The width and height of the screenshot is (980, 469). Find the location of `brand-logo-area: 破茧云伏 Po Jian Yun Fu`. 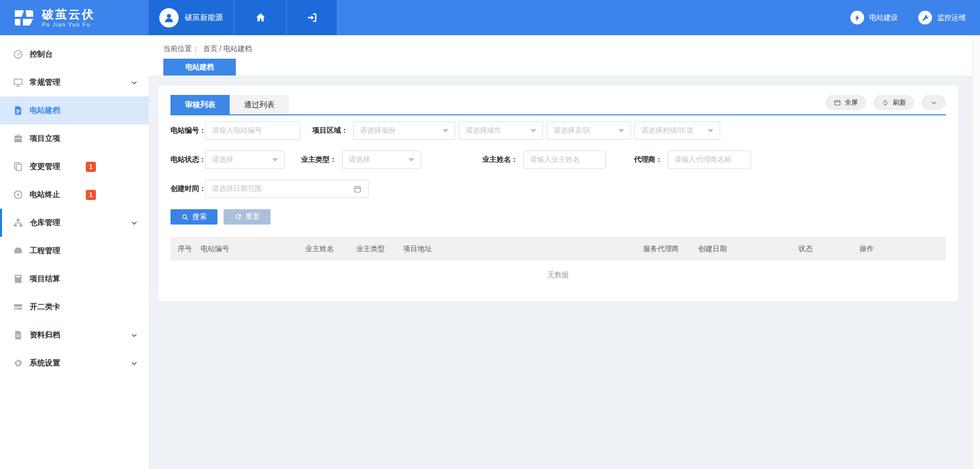

brand-logo-area: 破茧云伏 Po Jian Yun Fu is located at coordinates (75, 17).